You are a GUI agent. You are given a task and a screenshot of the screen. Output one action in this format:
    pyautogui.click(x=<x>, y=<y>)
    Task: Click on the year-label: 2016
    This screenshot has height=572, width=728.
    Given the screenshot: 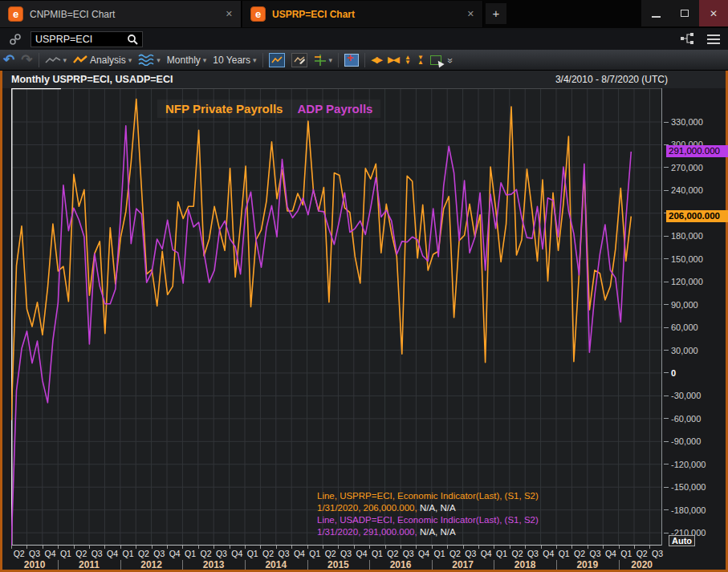 What is the action you would take?
    pyautogui.click(x=401, y=565)
    